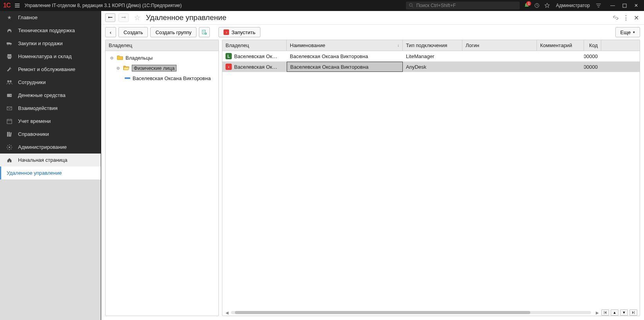 This screenshot has width=644, height=320. Describe the element at coordinates (624, 5) in the screenshot. I see `maximize-button` at that location.